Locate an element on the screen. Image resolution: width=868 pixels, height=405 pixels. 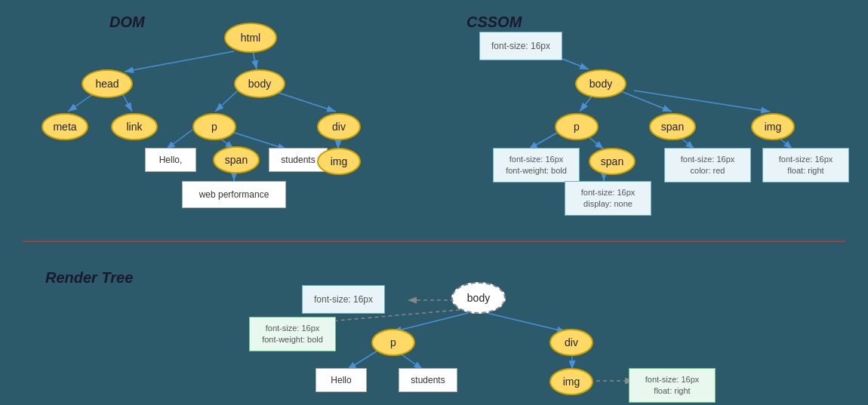
cssom-span-styles-box: font-size: 16px color: red is located at coordinates (708, 165).